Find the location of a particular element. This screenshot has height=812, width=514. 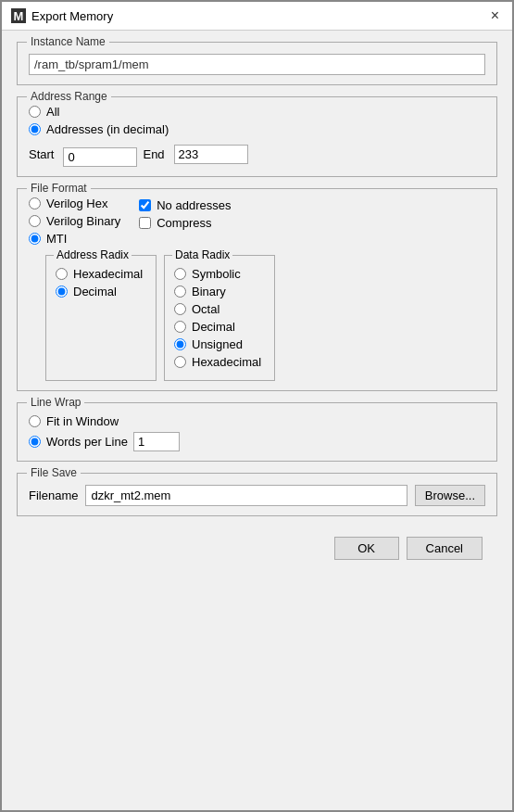

fit-in-window-label: Fit in Window is located at coordinates (82, 421).